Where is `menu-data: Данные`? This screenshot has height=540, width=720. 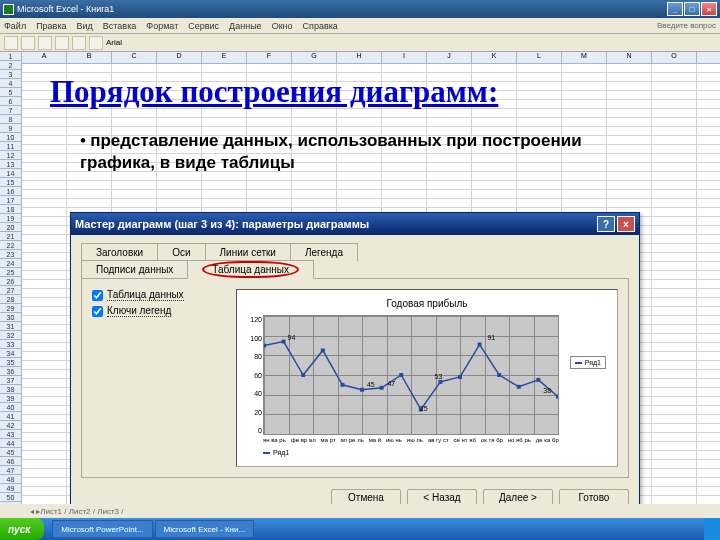 menu-data: Данные is located at coordinates (246, 26).